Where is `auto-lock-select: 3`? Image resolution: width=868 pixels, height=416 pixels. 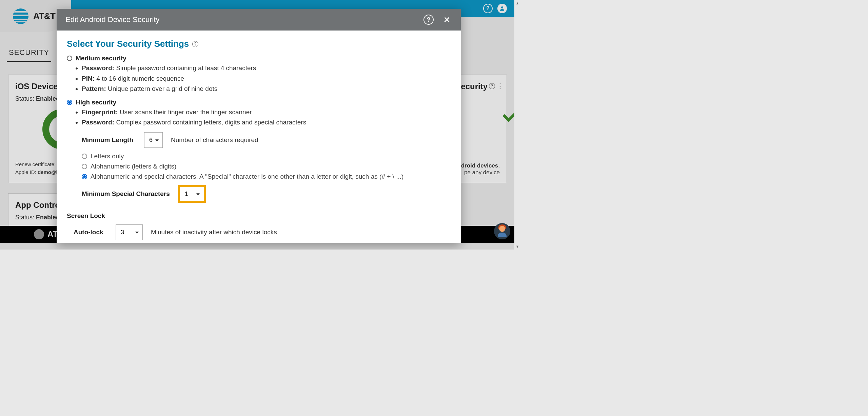 auto-lock-select: 3 is located at coordinates (129, 232).